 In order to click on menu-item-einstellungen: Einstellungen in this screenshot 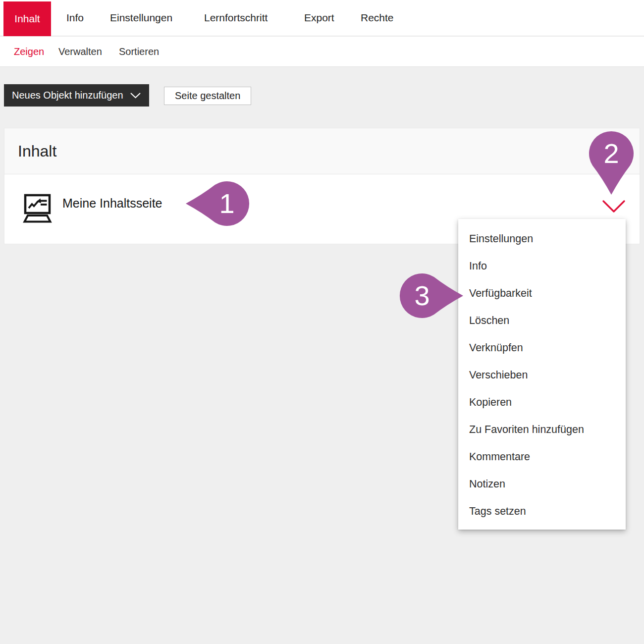, I will do `click(542, 239)`.